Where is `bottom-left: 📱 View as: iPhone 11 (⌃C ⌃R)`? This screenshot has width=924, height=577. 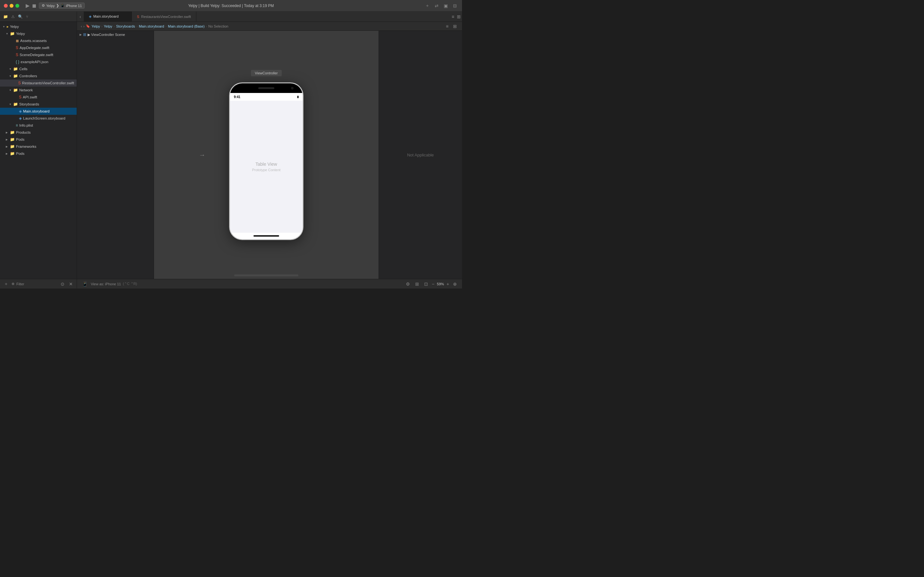
bottom-left: 📱 View as: iPhone 11 (⌃C ⌃R) is located at coordinates (109, 284).